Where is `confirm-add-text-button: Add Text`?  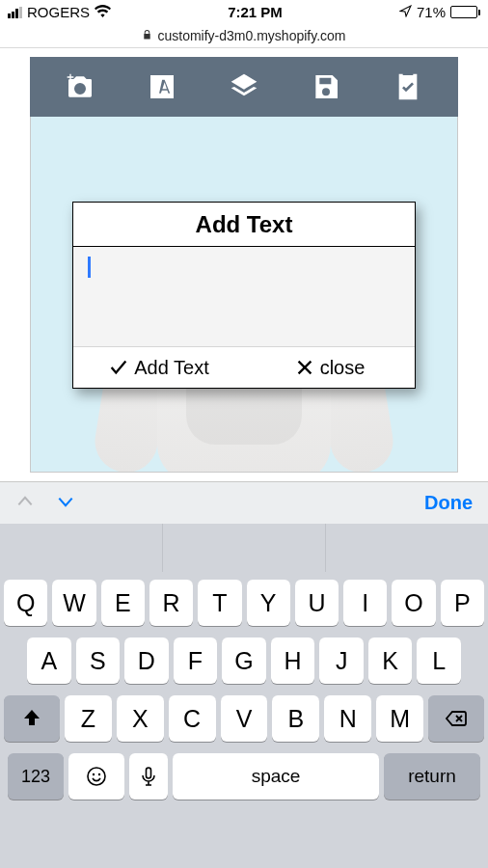
confirm-add-text-button: Add Text is located at coordinates (158, 367).